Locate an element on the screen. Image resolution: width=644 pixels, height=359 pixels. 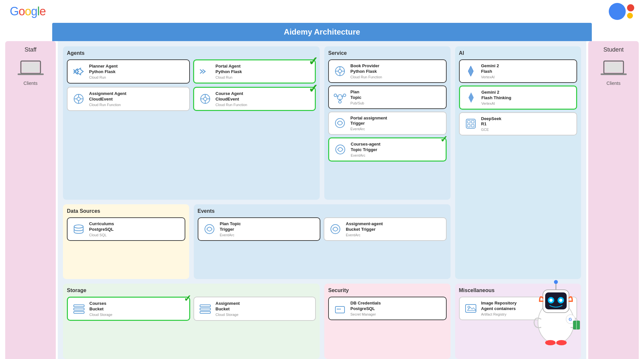
events-title: Events is located at coordinates (322, 211).